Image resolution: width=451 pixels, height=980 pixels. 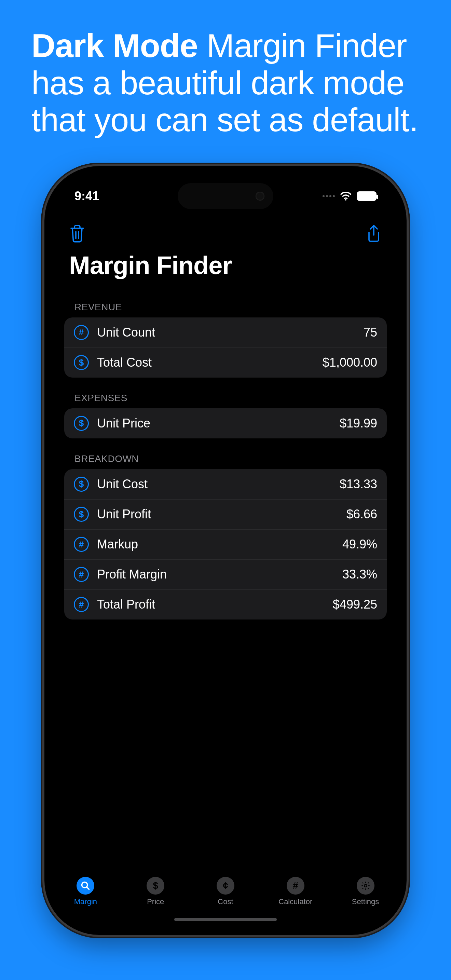 I want to click on section-header-revenue: REVENUE, so click(x=226, y=302).